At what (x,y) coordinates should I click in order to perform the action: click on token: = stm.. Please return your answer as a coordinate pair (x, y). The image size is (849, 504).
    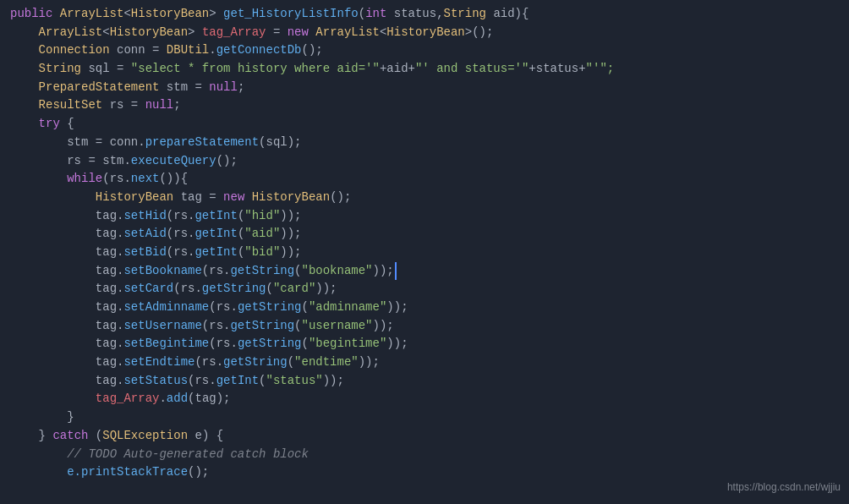
    Looking at the image, I should click on (107, 161).